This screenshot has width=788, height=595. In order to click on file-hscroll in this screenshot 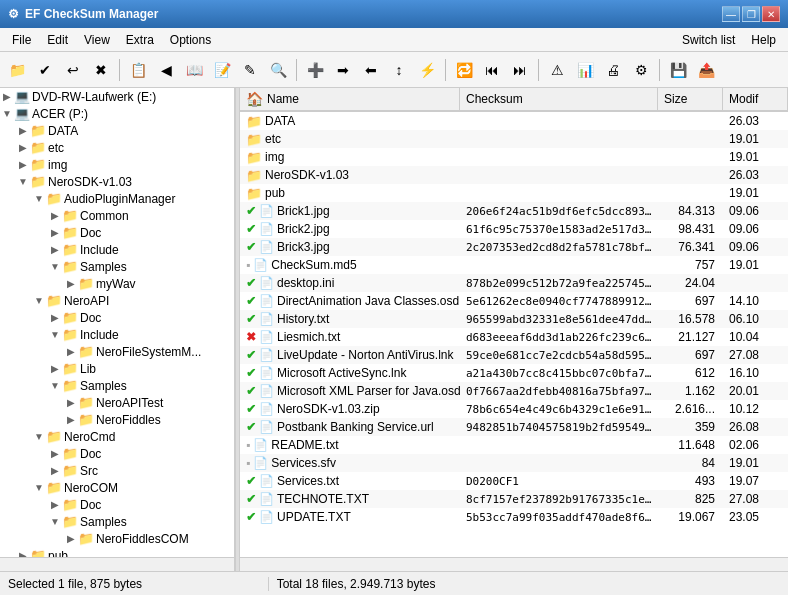, I will do `click(514, 564)`.